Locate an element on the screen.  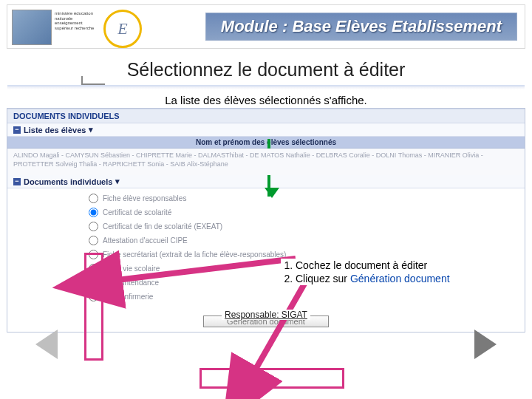
student-list-label: Liste des élèves is located at coordinates (55, 130).